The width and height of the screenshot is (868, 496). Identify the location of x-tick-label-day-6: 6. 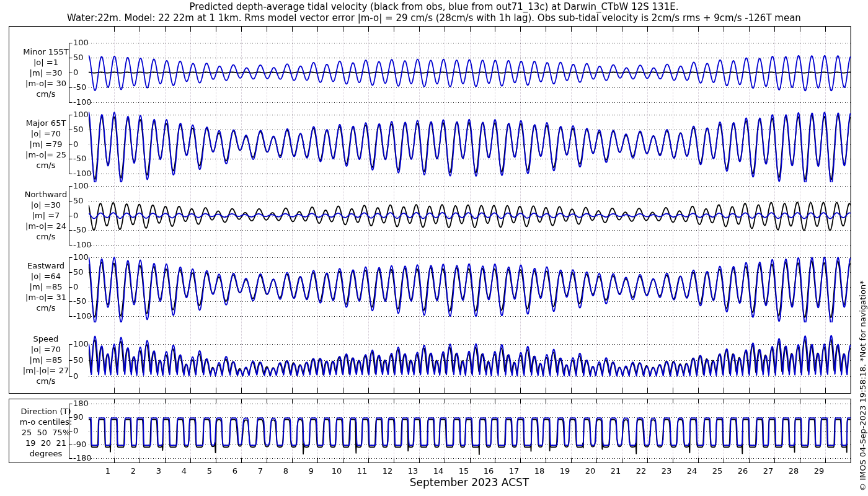
(235, 471).